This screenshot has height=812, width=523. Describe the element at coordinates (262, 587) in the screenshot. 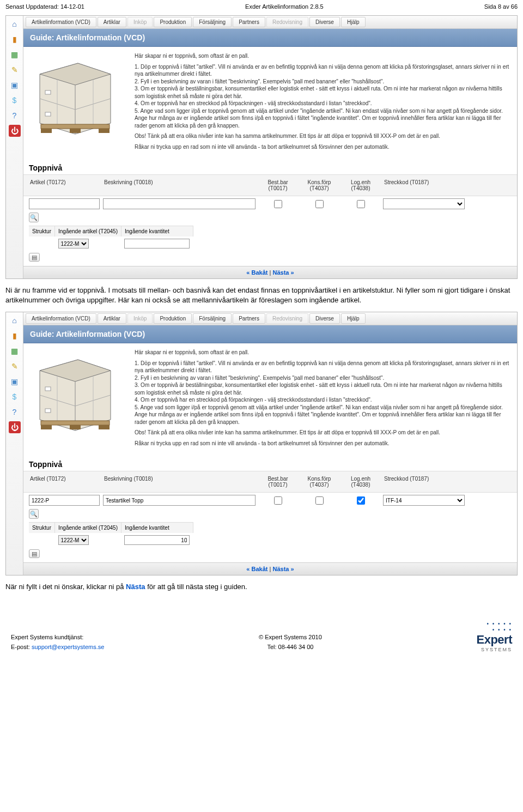

I see `body-para-2: När ni fyllt i det ni önskar, klickar ni…` at that location.